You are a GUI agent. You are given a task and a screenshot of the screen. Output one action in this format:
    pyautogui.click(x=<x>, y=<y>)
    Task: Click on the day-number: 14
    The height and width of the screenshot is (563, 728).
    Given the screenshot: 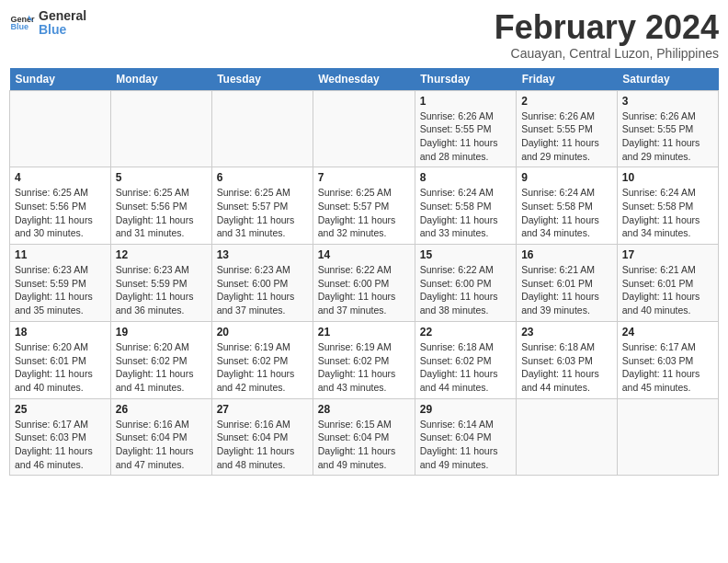 What is the action you would take?
    pyautogui.click(x=364, y=255)
    